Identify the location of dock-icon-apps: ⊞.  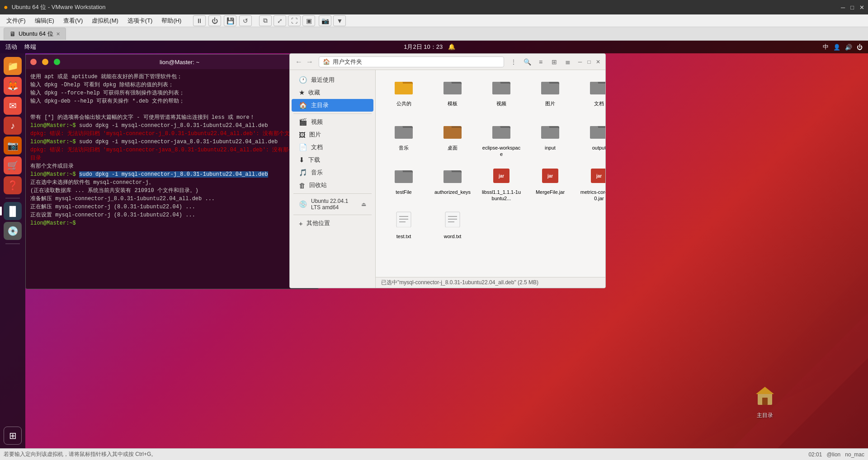
(13, 436).